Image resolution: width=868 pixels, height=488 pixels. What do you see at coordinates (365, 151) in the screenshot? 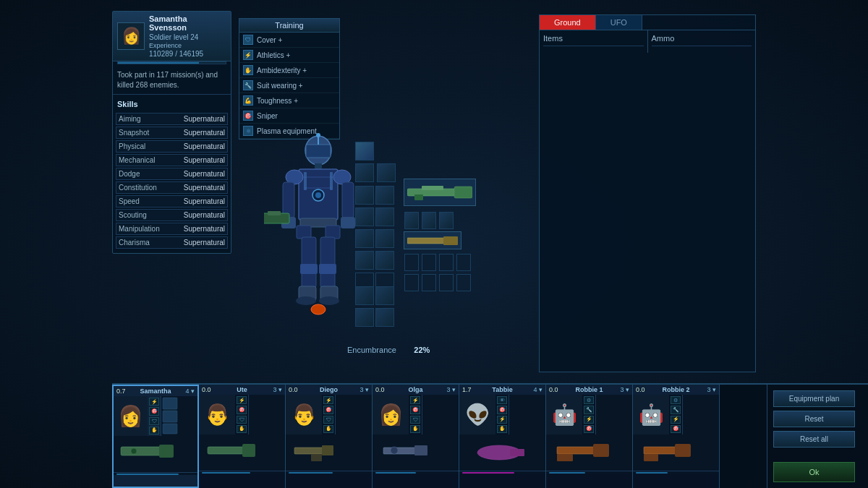
I see `helmet-slot` at bounding box center [365, 151].